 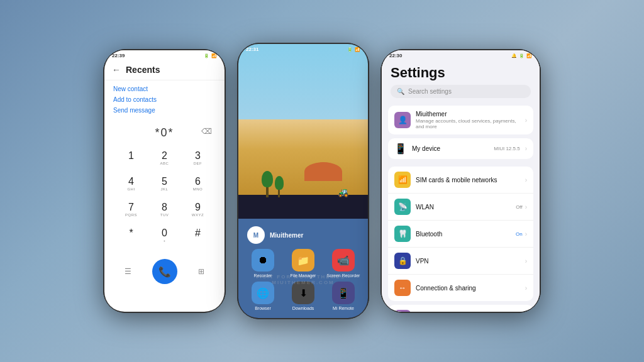 I want to click on key-4: 4 GHI, so click(x=131, y=185).